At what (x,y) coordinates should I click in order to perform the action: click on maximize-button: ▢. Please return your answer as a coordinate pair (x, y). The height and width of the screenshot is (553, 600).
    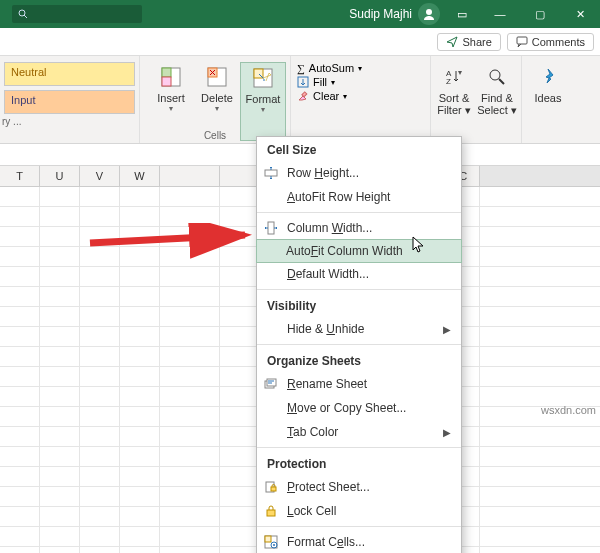
    Looking at the image, I should click on (540, 14).